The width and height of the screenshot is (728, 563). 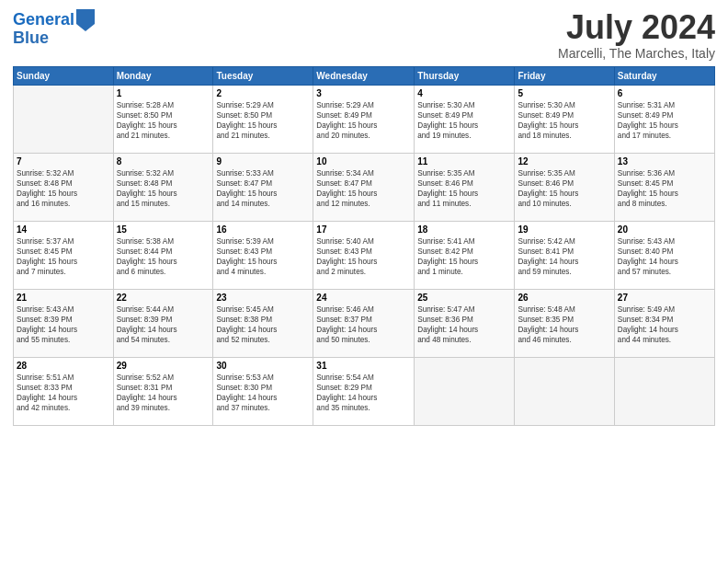 What do you see at coordinates (465, 119) in the screenshot?
I see `day-cell: 4Sunrise: 5:30 AMSunset: 8:49 PMDaylight…` at bounding box center [465, 119].